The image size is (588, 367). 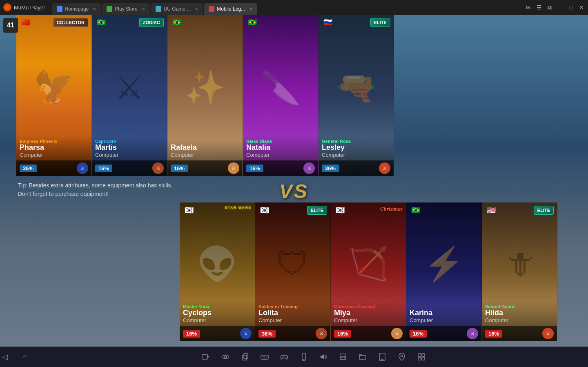 I want to click on hero-card-pharsa: 🦅🇨🇳COLLECTOREmpress PhoenixPharsaCompute…, so click(x=54, y=96).